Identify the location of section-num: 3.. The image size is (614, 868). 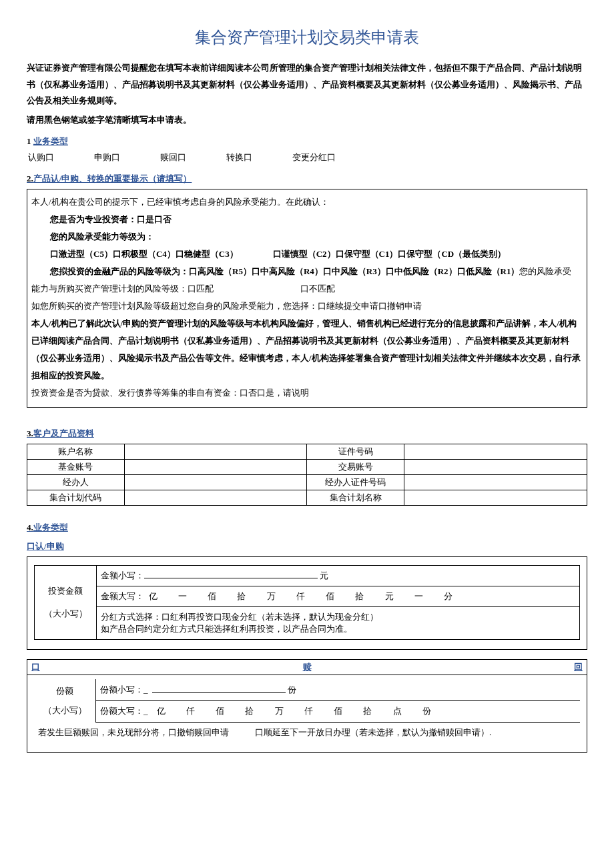
(30, 434).